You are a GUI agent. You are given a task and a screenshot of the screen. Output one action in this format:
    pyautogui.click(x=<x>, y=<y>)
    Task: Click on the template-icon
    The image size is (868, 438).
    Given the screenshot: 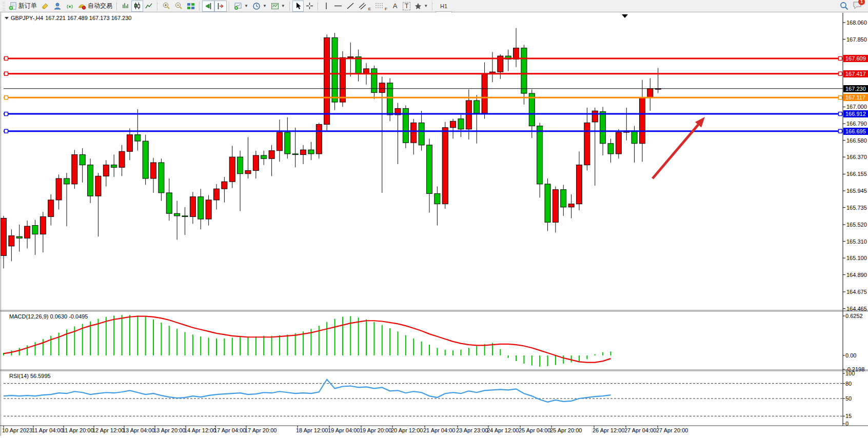 What is the action you would take?
    pyautogui.click(x=275, y=6)
    